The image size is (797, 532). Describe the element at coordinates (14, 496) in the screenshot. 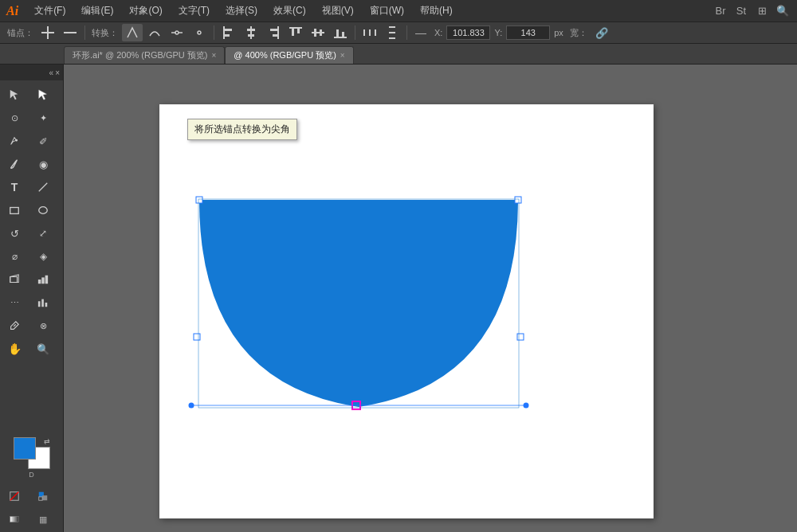

I see `fill-none-btn` at that location.